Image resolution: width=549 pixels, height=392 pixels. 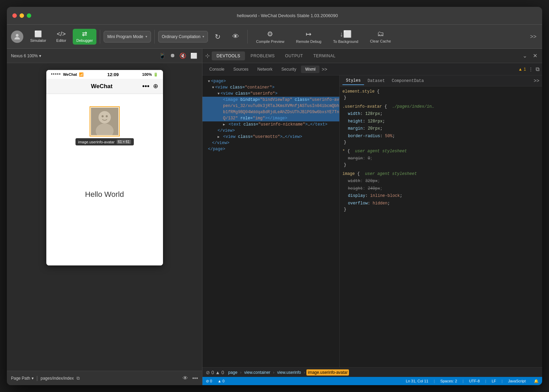 What do you see at coordinates (309, 34) in the screenshot?
I see `remote-debug-icon: ↦` at bounding box center [309, 34].